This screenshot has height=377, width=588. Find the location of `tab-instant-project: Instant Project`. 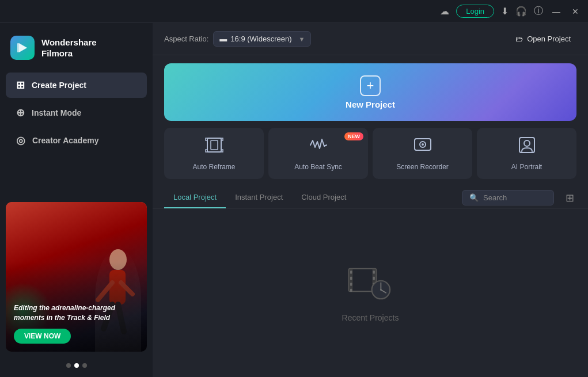

tab-instant-project: Instant Project is located at coordinates (259, 198).